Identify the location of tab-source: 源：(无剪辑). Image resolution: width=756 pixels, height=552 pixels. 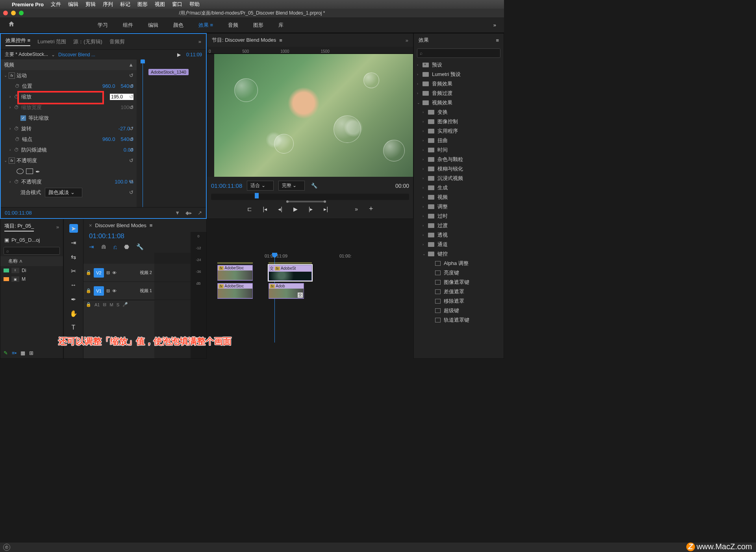
(88, 42).